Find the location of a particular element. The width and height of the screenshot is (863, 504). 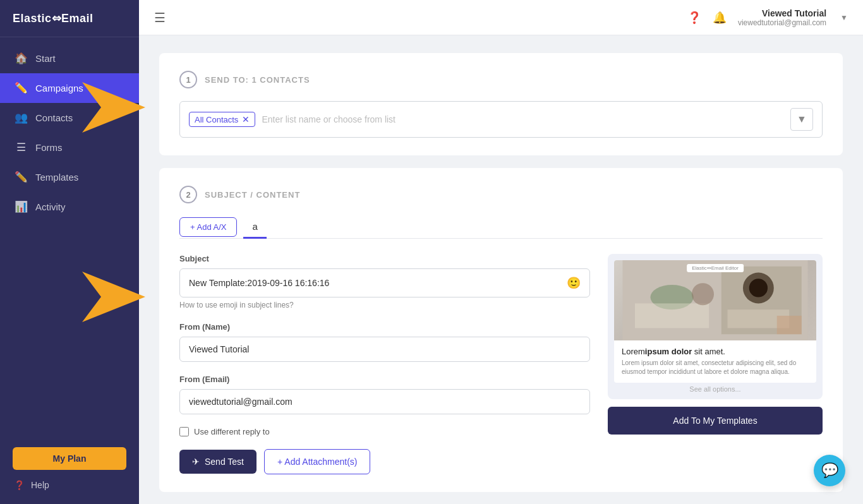

sidebar-label-contacts: Contacts is located at coordinates (54, 117).